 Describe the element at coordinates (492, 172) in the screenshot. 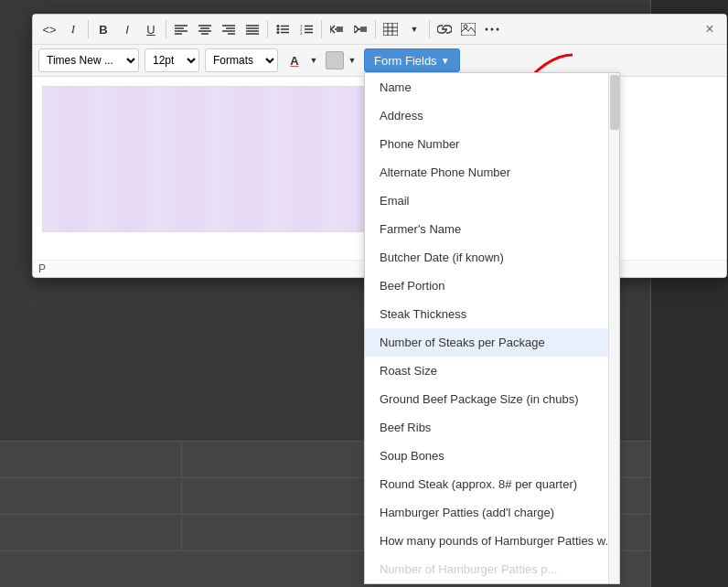

I see `dropdown-item-alt-phone: Alternate Phone Number` at that location.